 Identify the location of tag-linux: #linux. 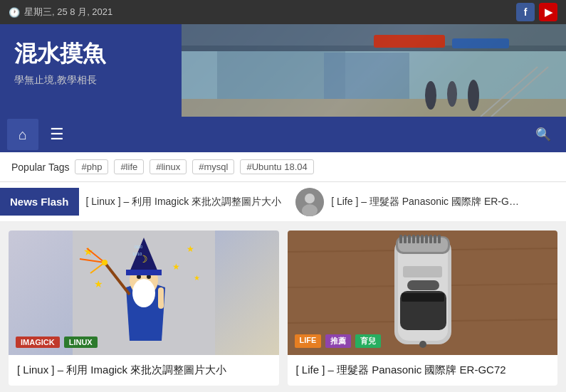
(168, 166).